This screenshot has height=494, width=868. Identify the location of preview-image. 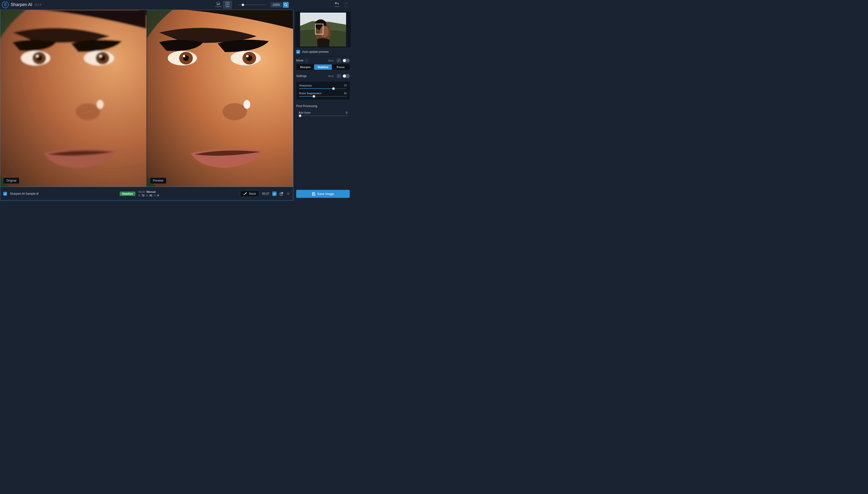
(220, 98).